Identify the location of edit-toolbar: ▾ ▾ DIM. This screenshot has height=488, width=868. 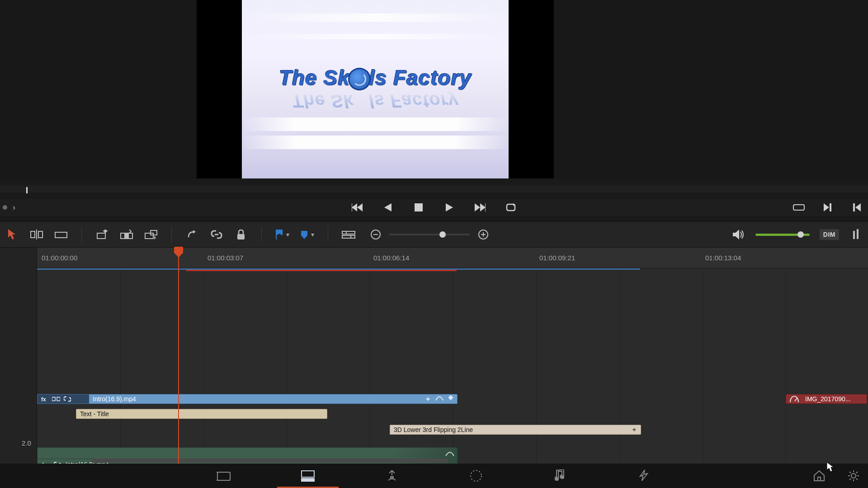
(434, 235).